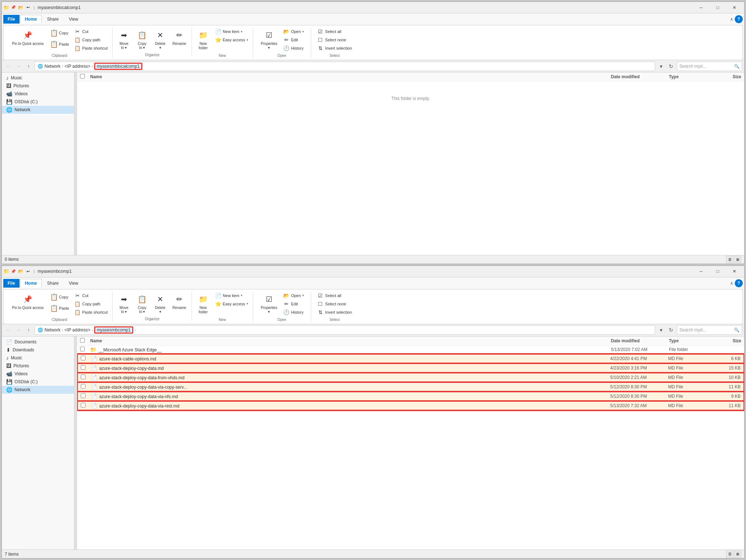  What do you see at coordinates (739, 19) in the screenshot?
I see `help-button-1: ?` at bounding box center [739, 19].